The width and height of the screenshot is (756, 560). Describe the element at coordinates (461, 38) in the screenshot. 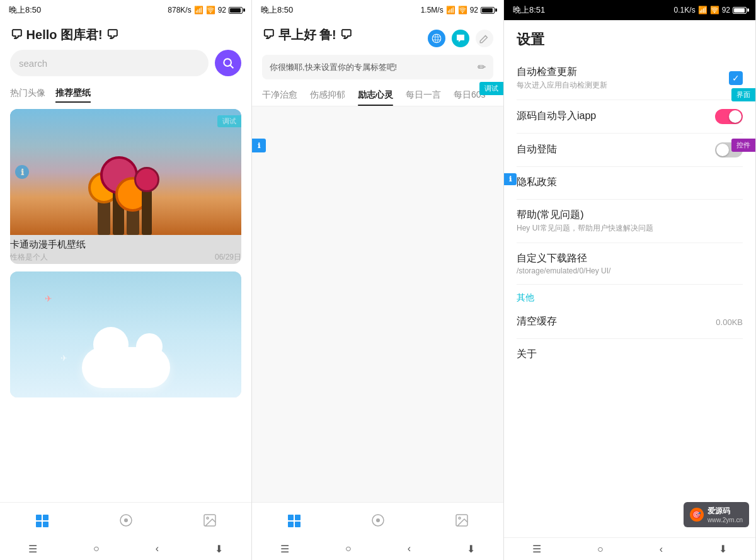

I see `icon-chat` at that location.